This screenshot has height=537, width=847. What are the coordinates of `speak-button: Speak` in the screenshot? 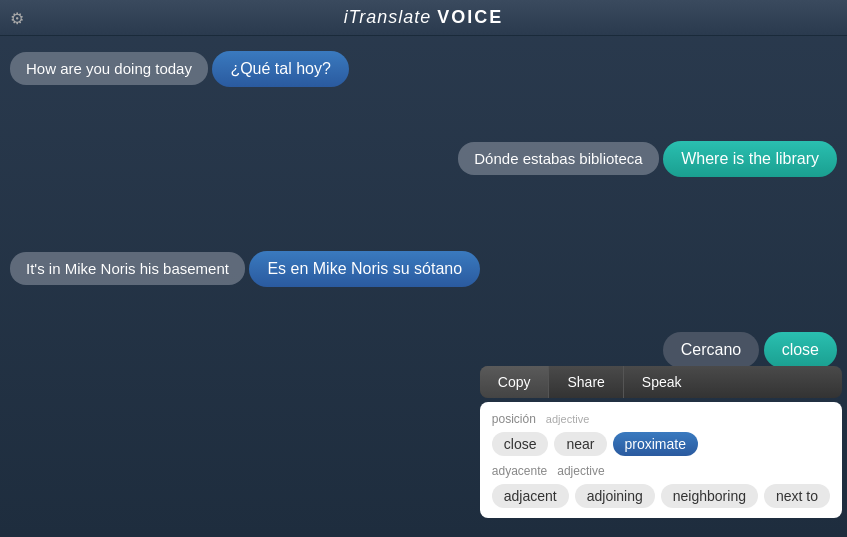 It's located at (662, 382).